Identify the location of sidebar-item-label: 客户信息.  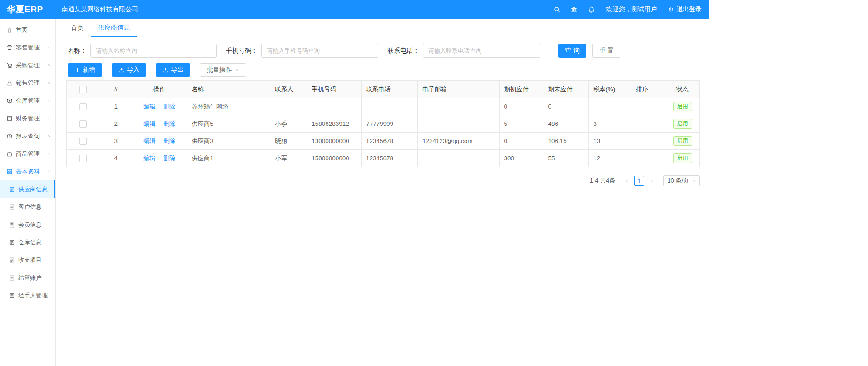
(30, 207).